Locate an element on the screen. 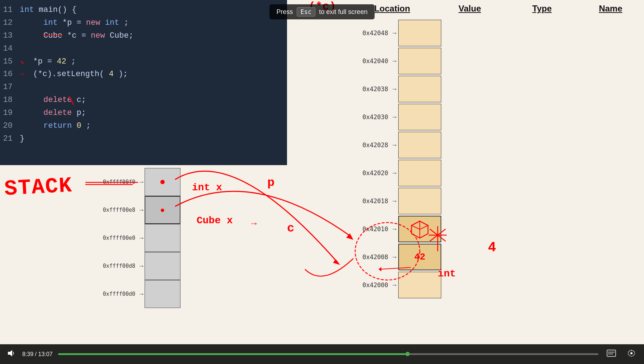 This screenshot has width=644, height=364. code-line-16: 16 → (*c).setLength( 4 ); is located at coordinates (144, 74).